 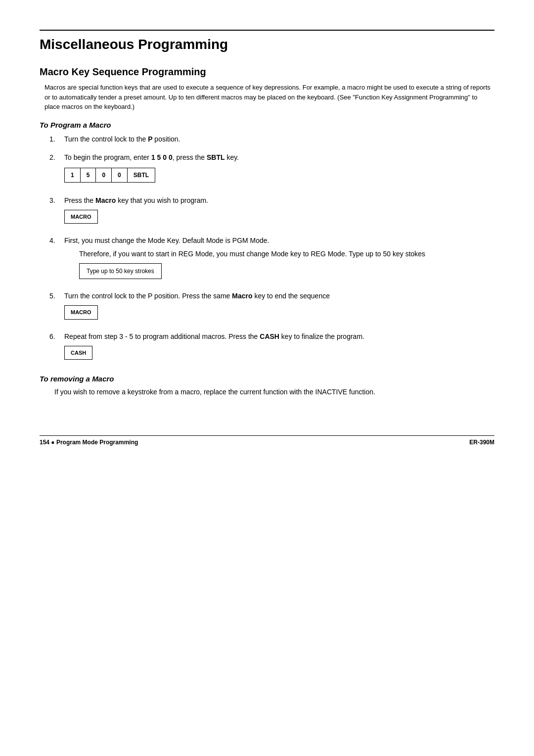 What do you see at coordinates (279, 353) in the screenshot?
I see `cash-key-container: CASH` at bounding box center [279, 353].